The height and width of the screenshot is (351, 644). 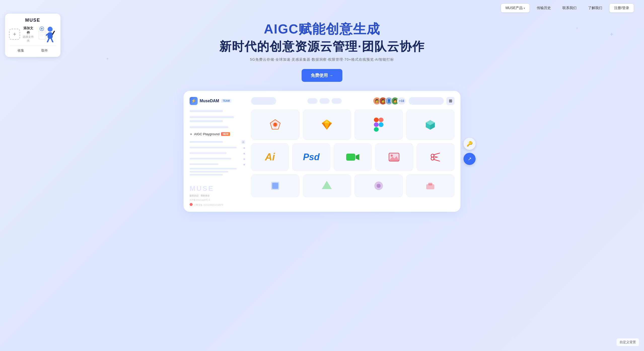 I want to click on footer-icp: ICP备15021428号-5, so click(x=215, y=200).